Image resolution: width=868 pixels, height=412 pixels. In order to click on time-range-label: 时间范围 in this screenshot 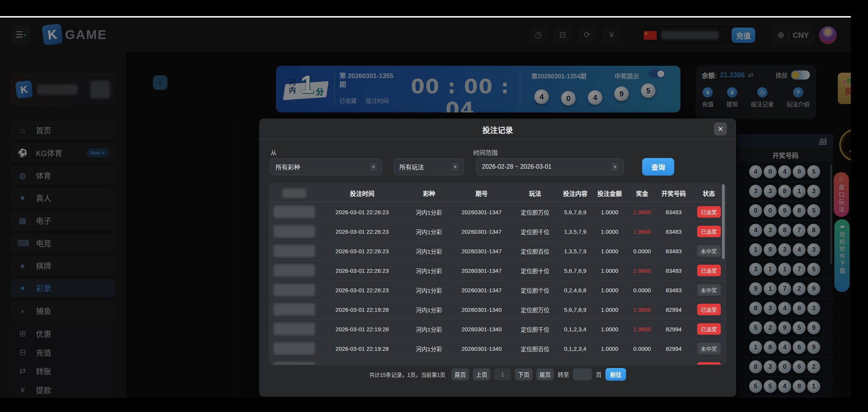, I will do `click(485, 152)`.